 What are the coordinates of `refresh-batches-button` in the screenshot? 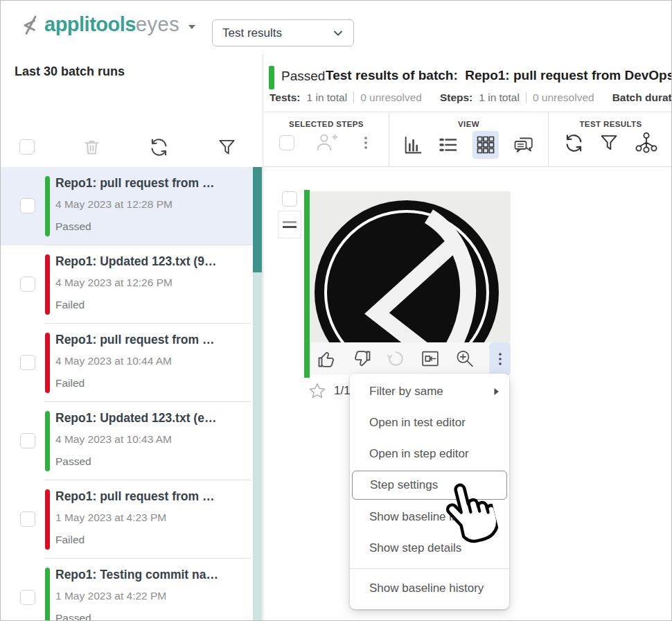 It's located at (159, 147).